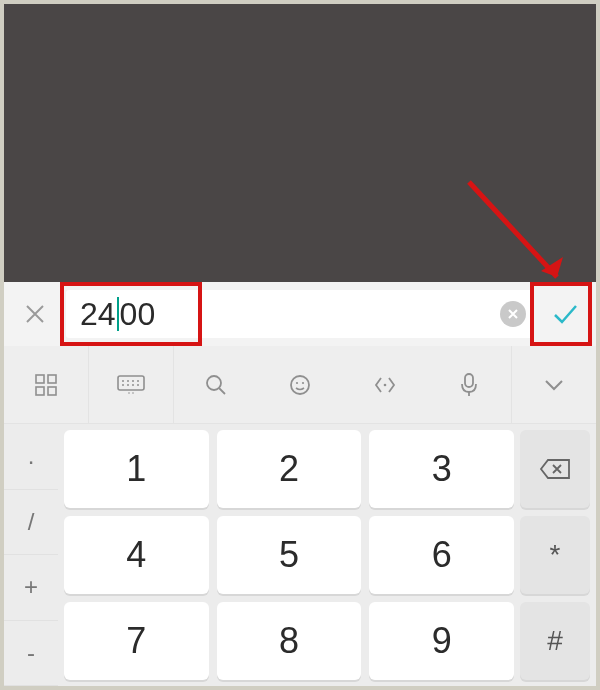 The height and width of the screenshot is (690, 600). I want to click on emoji-icon, so click(300, 385).